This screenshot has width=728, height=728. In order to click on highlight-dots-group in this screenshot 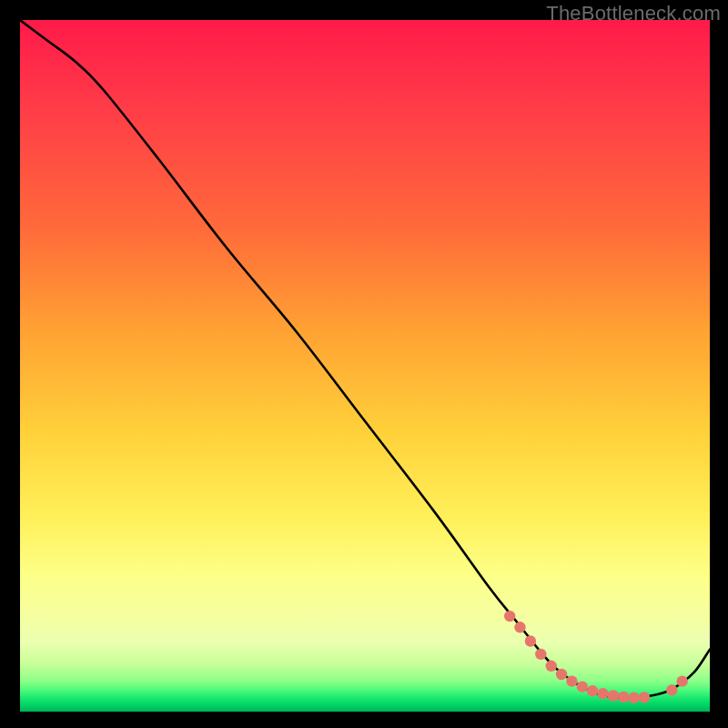, I will do `click(596, 657)`.